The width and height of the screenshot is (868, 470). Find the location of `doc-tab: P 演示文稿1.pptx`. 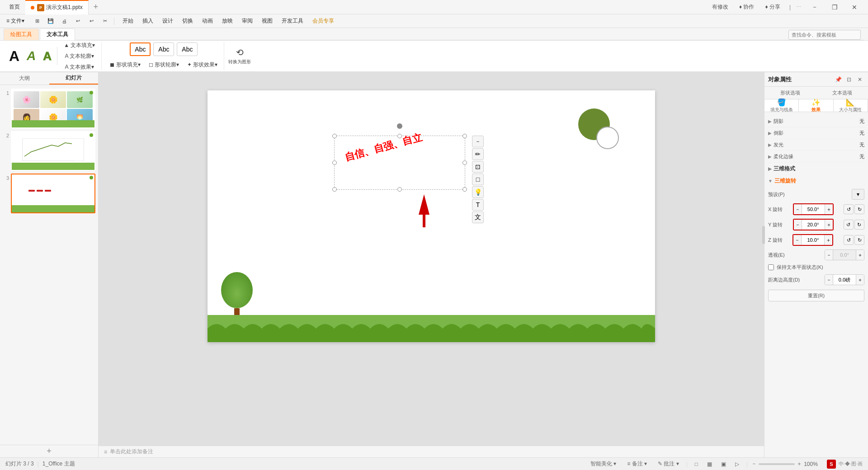

doc-tab: P 演示文稿1.pptx is located at coordinates (57, 7).